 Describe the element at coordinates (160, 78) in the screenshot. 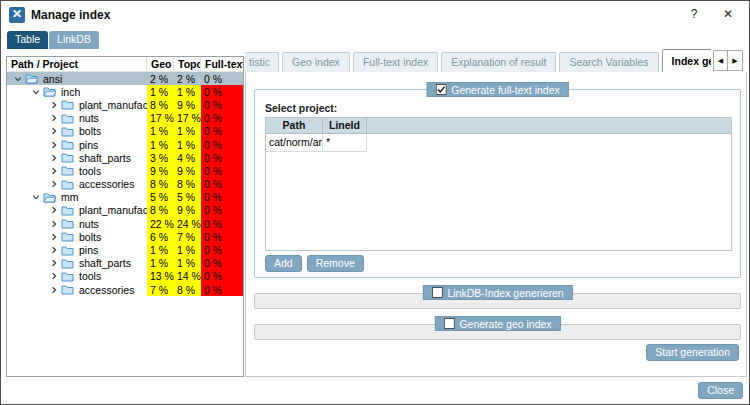

I see `geo-percent-cell: 2 %` at that location.